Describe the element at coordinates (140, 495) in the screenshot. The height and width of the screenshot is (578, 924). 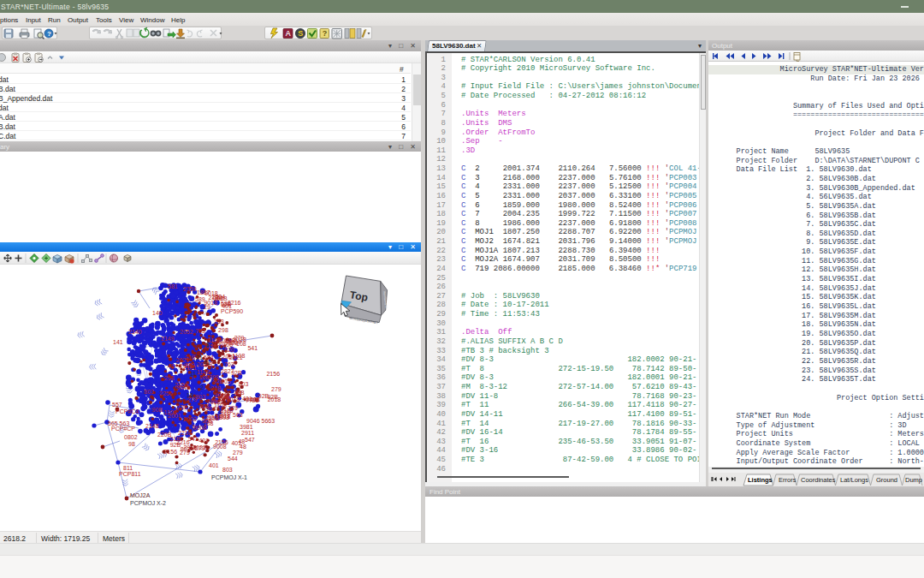
I see `svg-text: MOJ2A` at that location.